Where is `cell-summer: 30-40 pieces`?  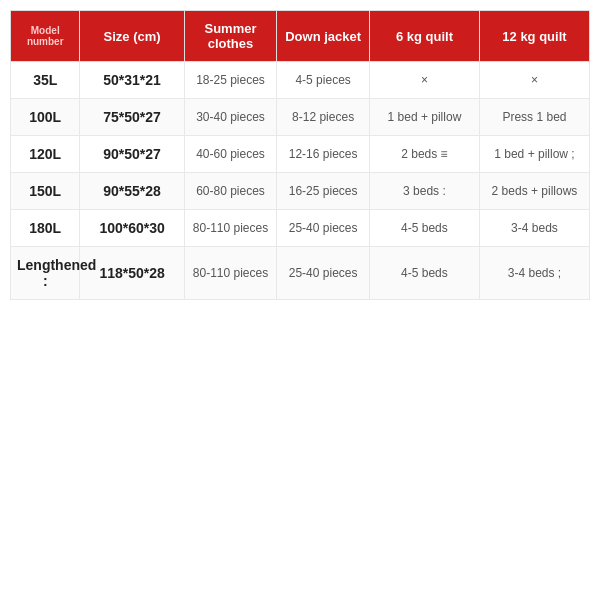
cell-summer: 30-40 pieces is located at coordinates (230, 118).